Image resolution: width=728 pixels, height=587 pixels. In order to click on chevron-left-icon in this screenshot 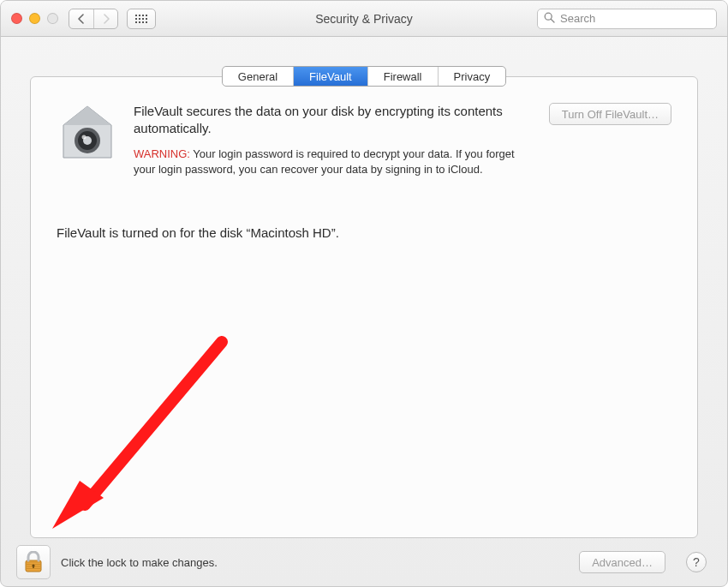, I will do `click(81, 19)`.